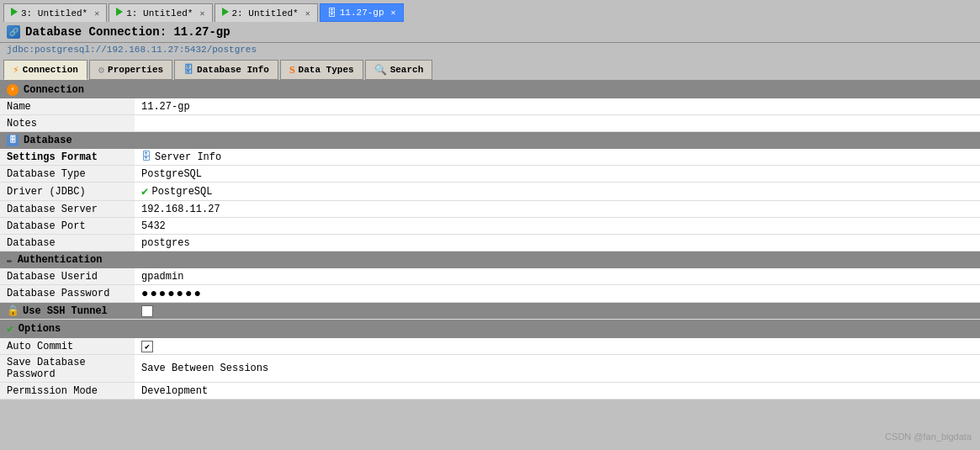 The height and width of the screenshot is (450, 980). I want to click on connection-section-icon: ⚡, so click(13, 90).